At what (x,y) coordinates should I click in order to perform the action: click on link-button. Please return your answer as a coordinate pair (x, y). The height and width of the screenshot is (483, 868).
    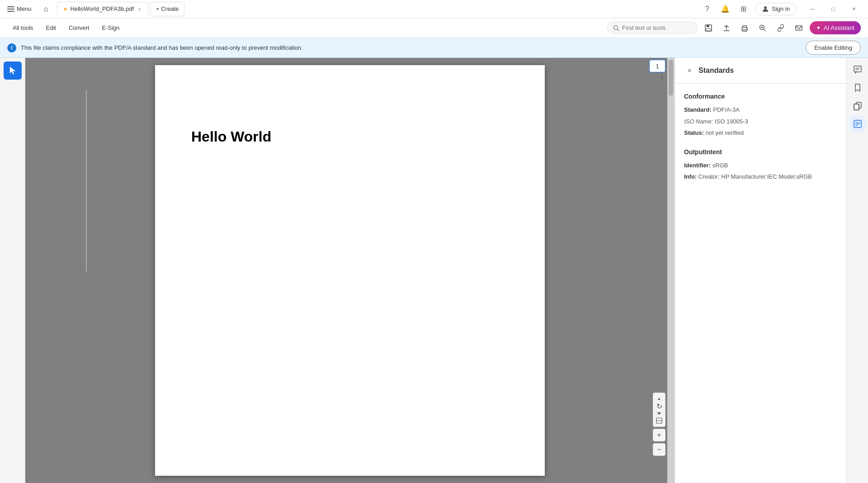
    Looking at the image, I should click on (781, 28).